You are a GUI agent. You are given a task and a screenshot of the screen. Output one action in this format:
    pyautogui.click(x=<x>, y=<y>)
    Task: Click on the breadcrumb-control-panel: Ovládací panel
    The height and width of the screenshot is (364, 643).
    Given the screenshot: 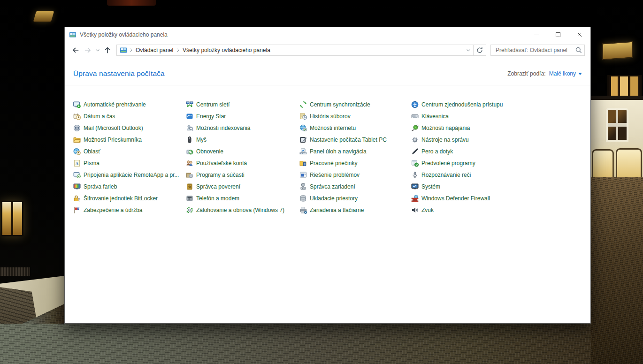 What is the action you would take?
    pyautogui.click(x=154, y=50)
    